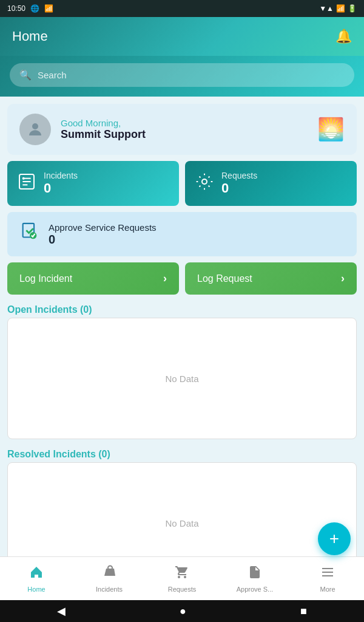  What do you see at coordinates (182, 9) in the screenshot?
I see `status-bar: 10:50 🌐 📶 ▼▲ 📶 🔋` at bounding box center [182, 9].